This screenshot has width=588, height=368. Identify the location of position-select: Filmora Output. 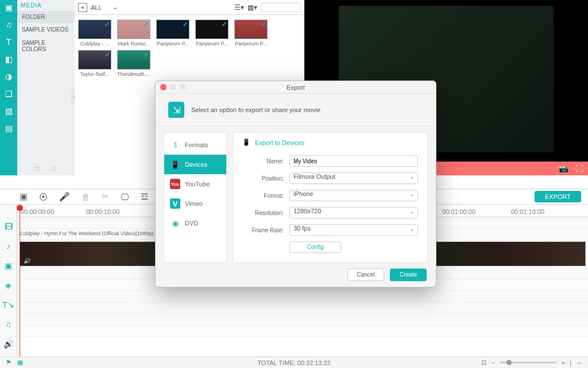
(354, 178).